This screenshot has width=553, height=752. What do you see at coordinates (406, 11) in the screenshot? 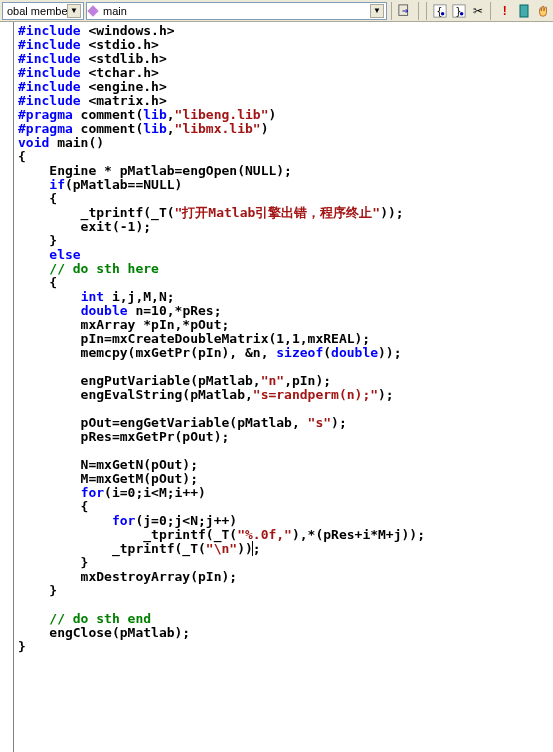
I see `goto-icon` at bounding box center [406, 11].